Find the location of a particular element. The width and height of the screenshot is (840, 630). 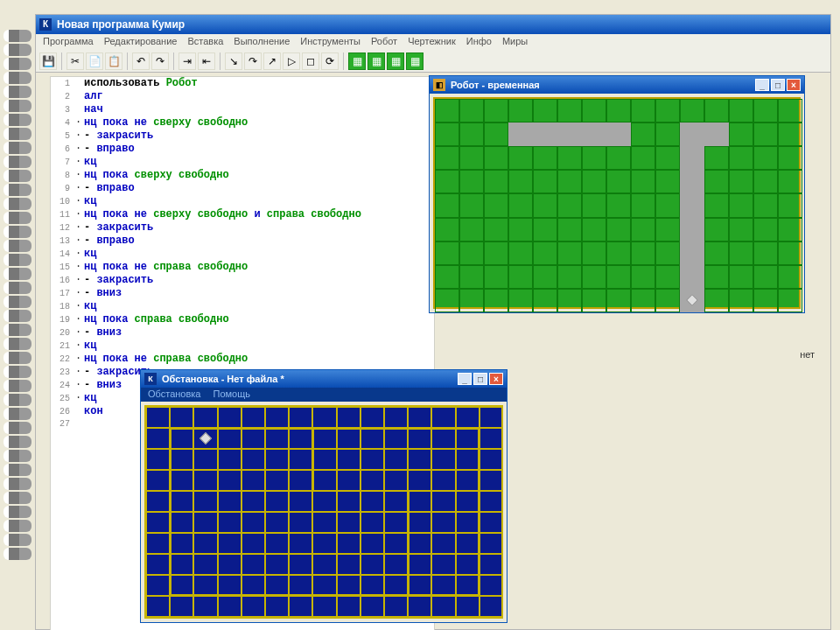

step-out-icon: ↗ is located at coordinates (272, 61).